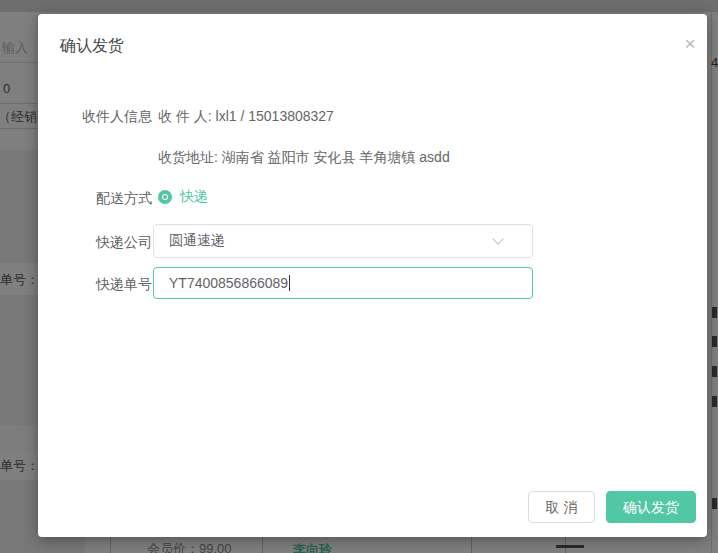 The height and width of the screenshot is (553, 718). What do you see at coordinates (106, 243) in the screenshot?
I see `courier-company-label: 快递公司` at bounding box center [106, 243].